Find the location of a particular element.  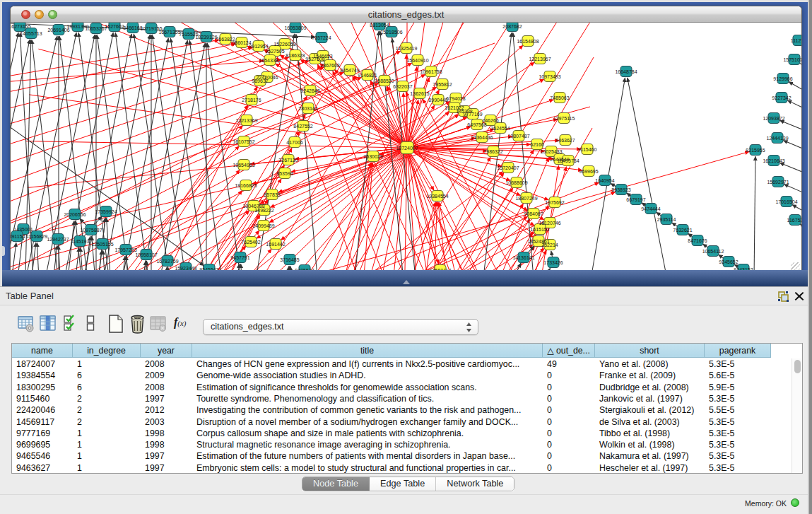

cell-title: Tourette syndrome. Phenomenology and cla… is located at coordinates (367, 399).